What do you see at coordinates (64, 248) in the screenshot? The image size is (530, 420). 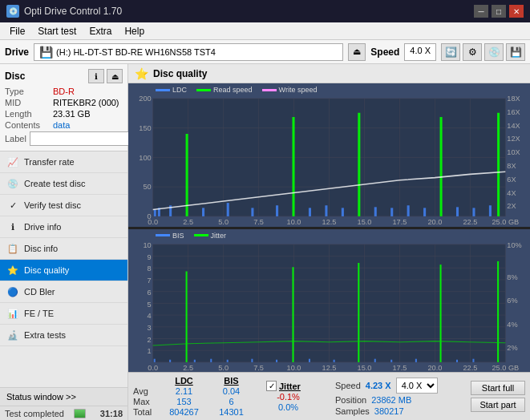 I see `sidebar-item-disc-info: 📋 Disc info` at bounding box center [64, 248].